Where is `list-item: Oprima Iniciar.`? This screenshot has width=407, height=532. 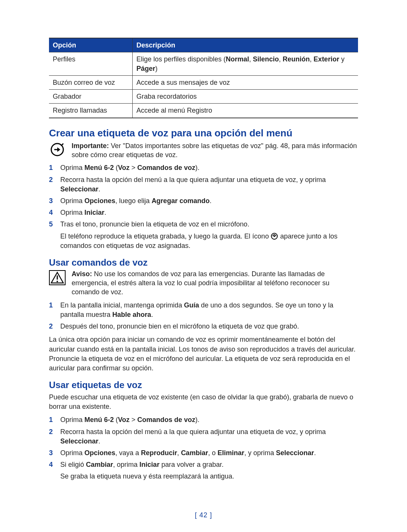
list-item: Oprima Iniciar. is located at coordinates (204, 212).